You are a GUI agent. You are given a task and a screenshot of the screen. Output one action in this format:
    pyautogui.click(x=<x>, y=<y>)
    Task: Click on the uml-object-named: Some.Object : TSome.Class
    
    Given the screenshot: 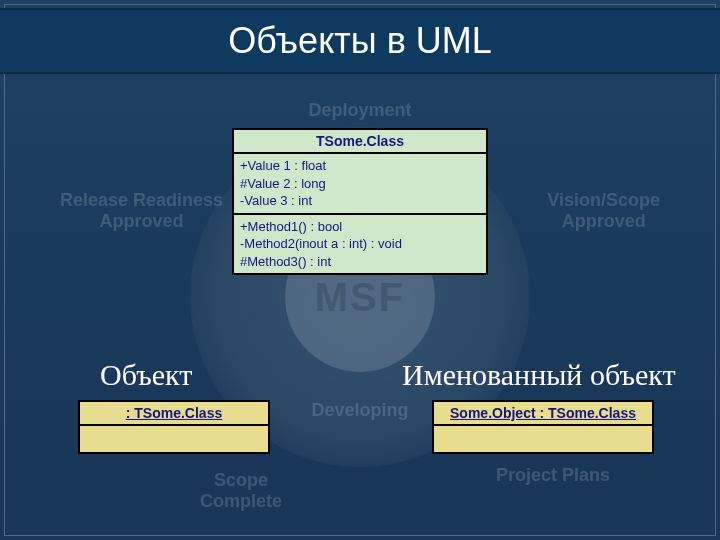 What is the action you would take?
    pyautogui.click(x=543, y=427)
    